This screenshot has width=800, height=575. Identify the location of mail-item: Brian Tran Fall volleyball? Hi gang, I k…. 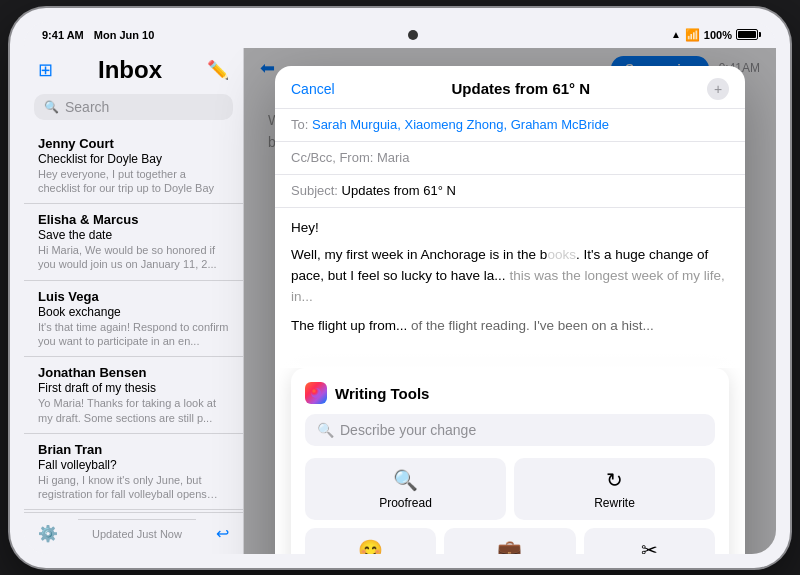
(134, 472).